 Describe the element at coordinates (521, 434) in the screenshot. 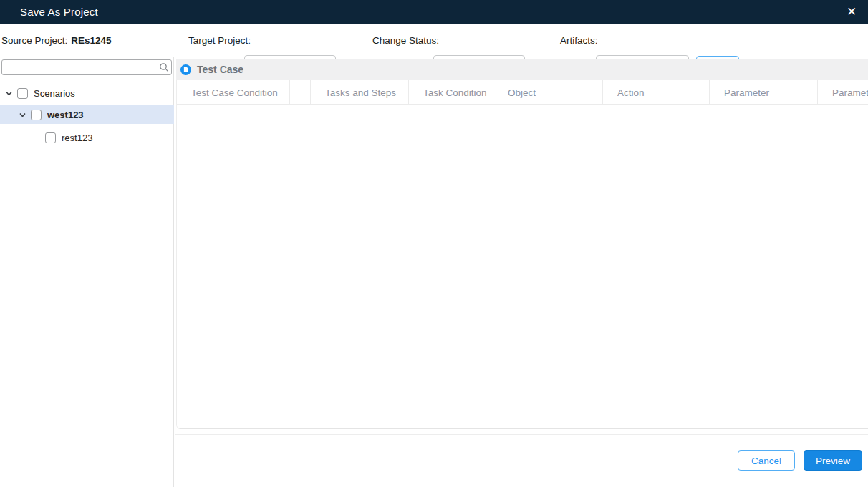

I see `footer-divider` at that location.